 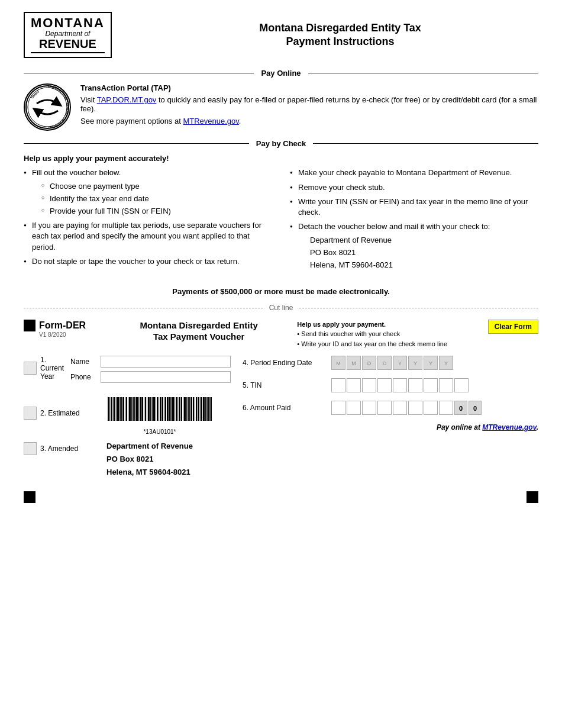 I want to click on phone-input, so click(x=166, y=377).